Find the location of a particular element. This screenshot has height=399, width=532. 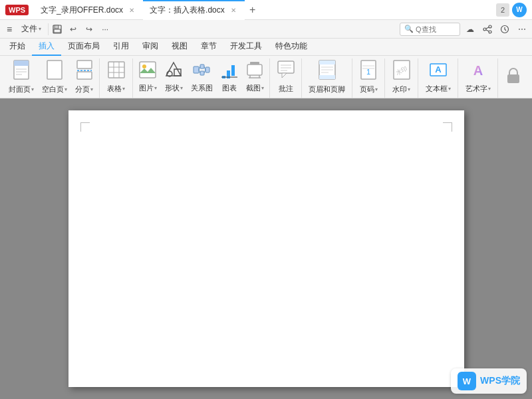

cloud-sync-button: ☁ is located at coordinates (470, 29).